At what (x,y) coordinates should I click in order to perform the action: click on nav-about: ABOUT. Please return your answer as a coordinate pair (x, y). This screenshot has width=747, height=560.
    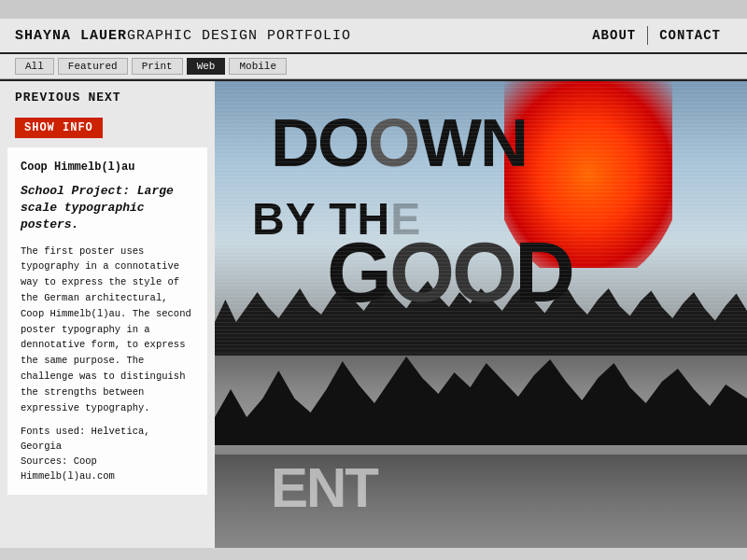
    Looking at the image, I should click on (614, 35).